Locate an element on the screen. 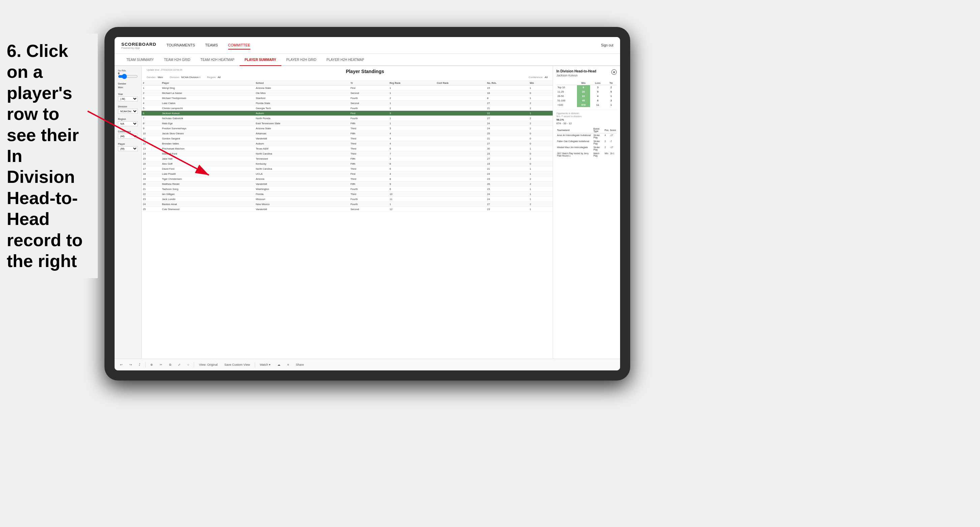  table-row: 20 Matthew Riedel Vanderbilt Fifth 9 26 … is located at coordinates (347, 184).